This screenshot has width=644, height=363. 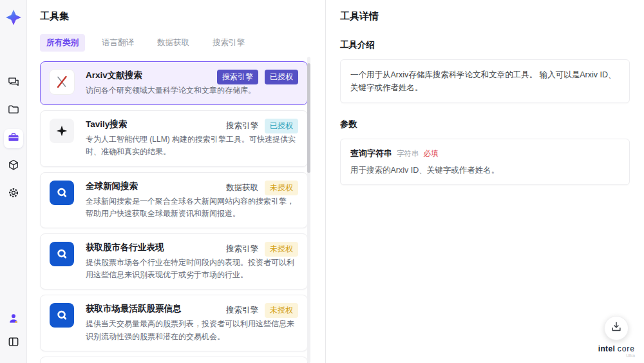 What do you see at coordinates (192, 146) in the screenshot?
I see `tool-description: 专为人工智能代理 (LLM) 构建的搜索引擎工具。可快速提供实时、准确和真实的结…` at bounding box center [192, 146].